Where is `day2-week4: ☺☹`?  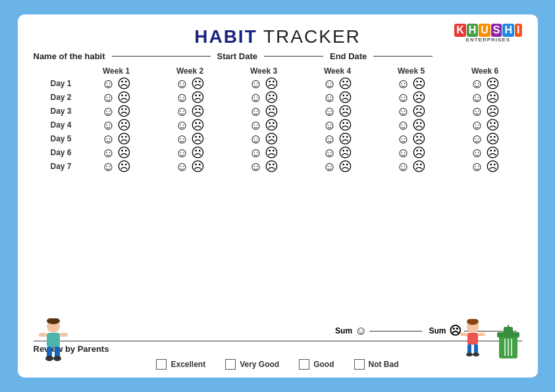 day2-week4: ☺☹ is located at coordinates (338, 97).